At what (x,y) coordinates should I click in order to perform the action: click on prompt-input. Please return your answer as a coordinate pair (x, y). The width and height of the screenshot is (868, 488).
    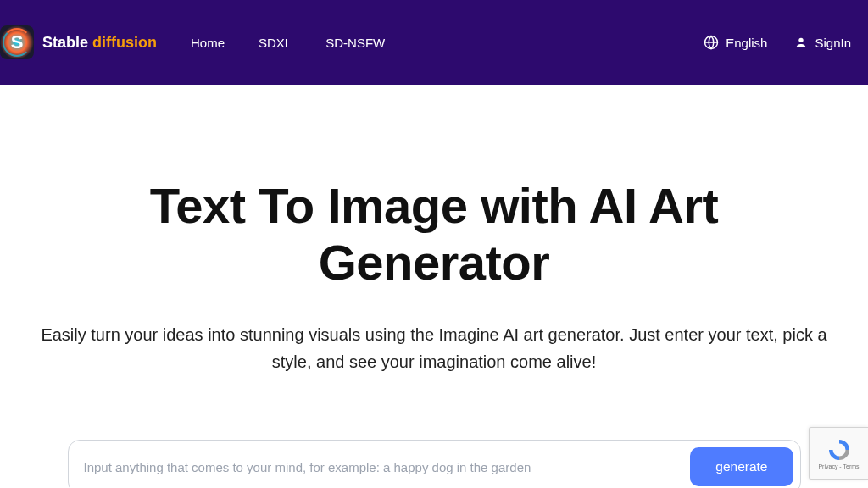
    Looking at the image, I should click on (387, 468).